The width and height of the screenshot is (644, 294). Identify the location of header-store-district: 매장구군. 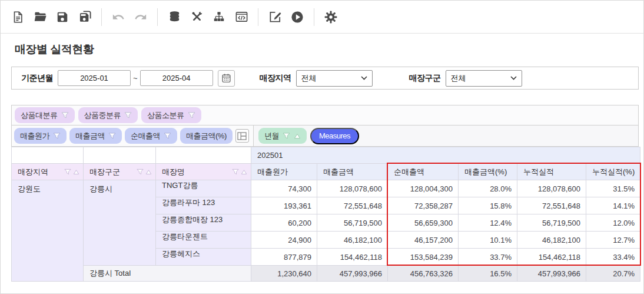
(120, 172).